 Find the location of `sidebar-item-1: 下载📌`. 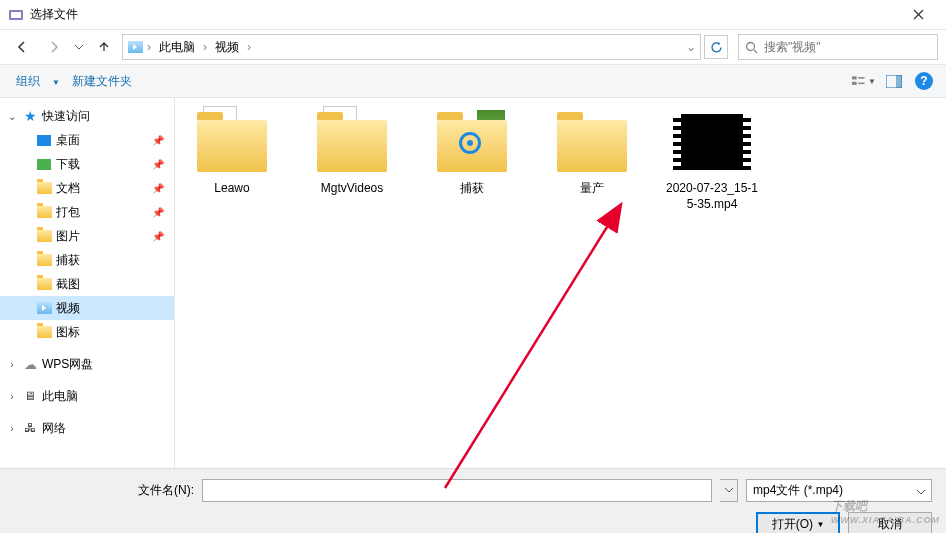

sidebar-item-1: 下载📌 is located at coordinates (87, 164).